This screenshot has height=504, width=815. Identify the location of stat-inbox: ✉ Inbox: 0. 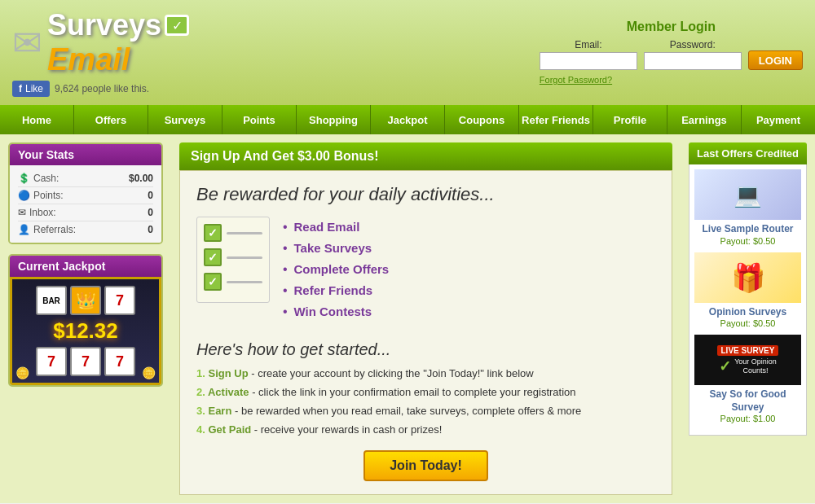
(86, 213).